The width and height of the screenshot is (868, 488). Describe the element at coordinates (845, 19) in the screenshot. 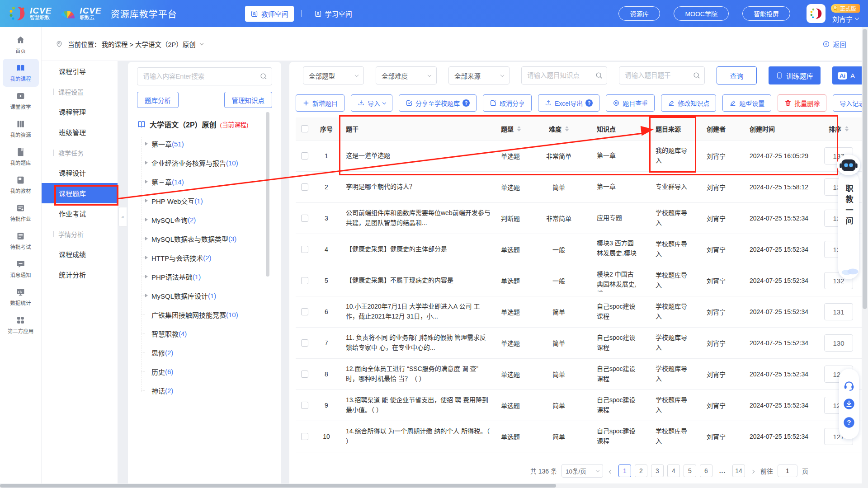

I see `user-menu: 刘宵宁` at that location.